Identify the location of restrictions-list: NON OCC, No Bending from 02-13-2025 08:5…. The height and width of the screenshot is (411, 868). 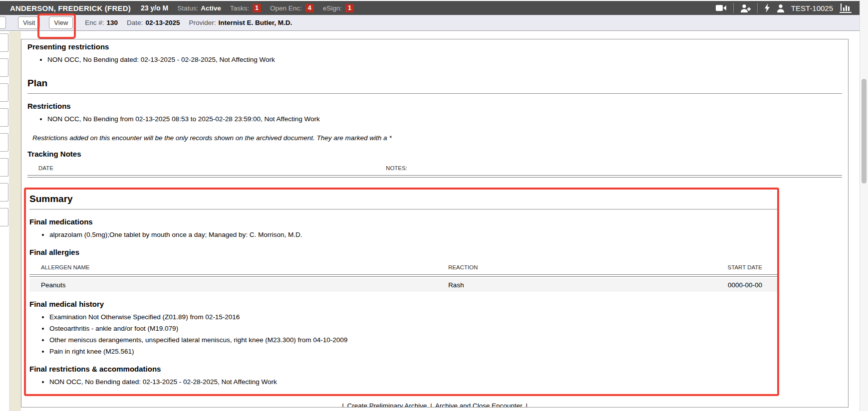
(435, 119).